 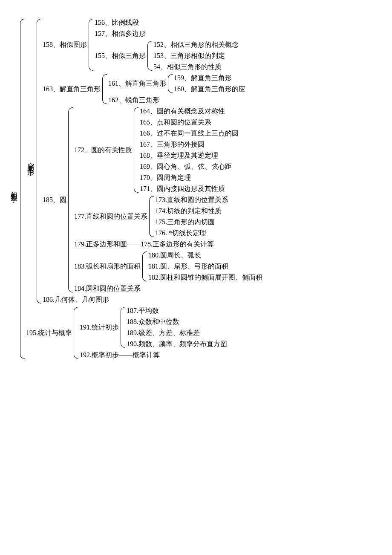 I want to click on leaf-166: 166、过不在同一直线上三点的圆, so click(x=189, y=133).